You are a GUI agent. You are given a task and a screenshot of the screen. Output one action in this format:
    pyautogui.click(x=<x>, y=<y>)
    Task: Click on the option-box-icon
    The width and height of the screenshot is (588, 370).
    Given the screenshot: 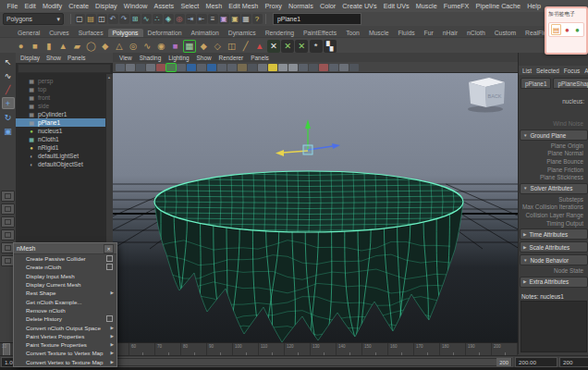 What is the action you would take?
    pyautogui.click(x=109, y=259)
    